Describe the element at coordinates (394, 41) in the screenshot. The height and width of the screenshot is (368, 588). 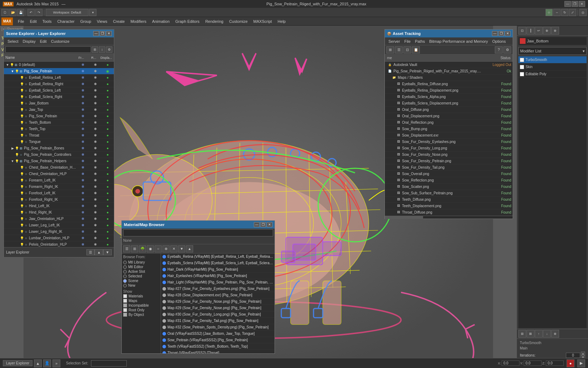
I see `at-menu-server: Server` at that location.